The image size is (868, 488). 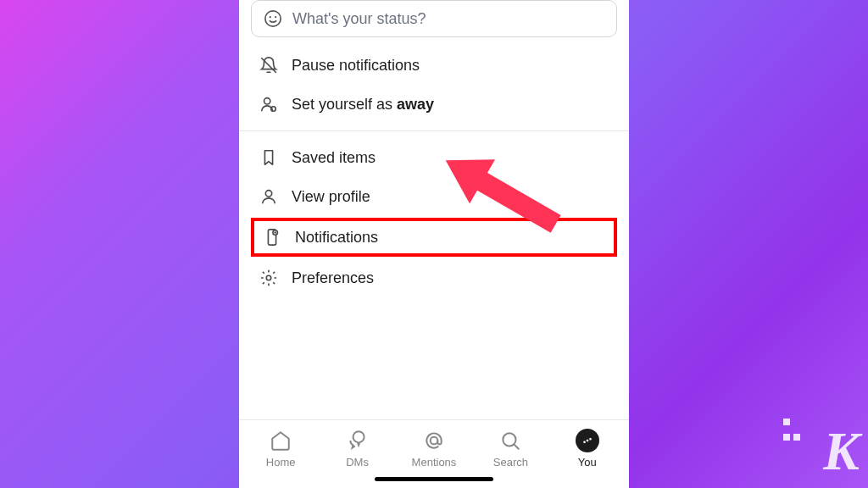 What do you see at coordinates (281, 463) in the screenshot?
I see `tab-home-label: Home` at bounding box center [281, 463].